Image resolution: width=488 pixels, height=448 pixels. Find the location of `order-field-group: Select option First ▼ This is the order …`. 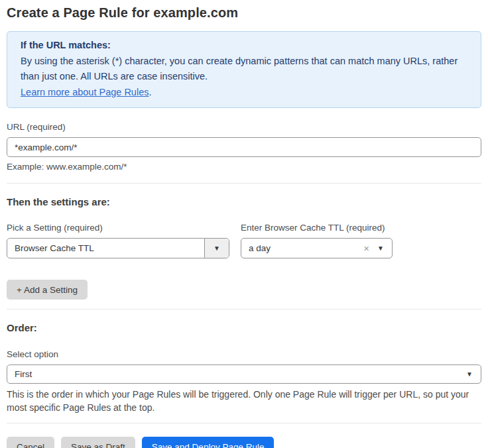

order-field-group: Select option First ▼ This is the order … is located at coordinates (244, 382).